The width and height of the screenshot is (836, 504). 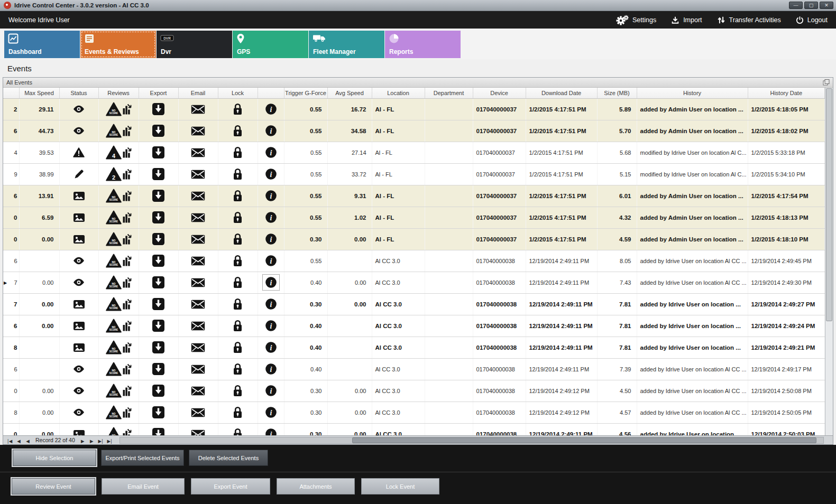 What do you see at coordinates (414, 429) in the screenshot?
I see `table-row: 00.00NOSCOREi0.300.00Al CC 3.00170400000…` at bounding box center [414, 429].